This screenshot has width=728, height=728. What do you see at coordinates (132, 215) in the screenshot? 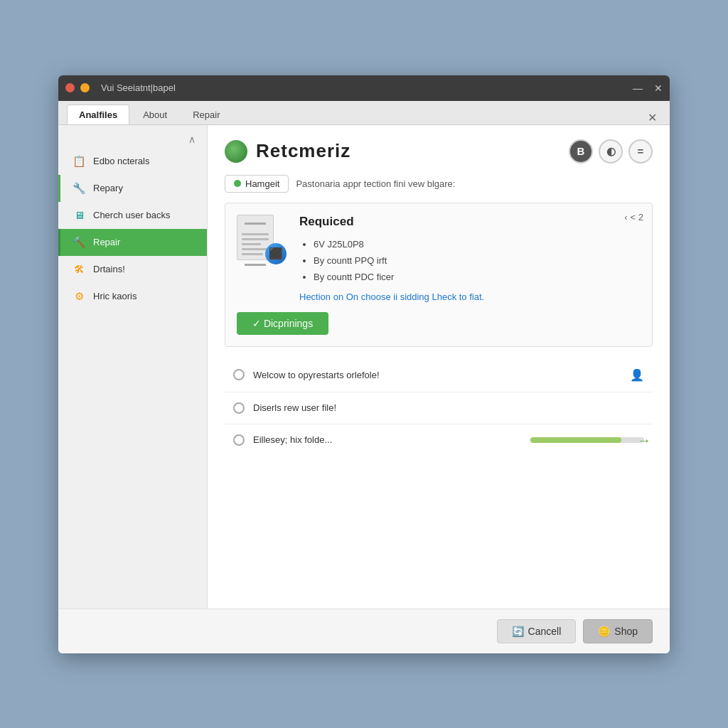
I see `sidebar-item-cherch: 🖥 Cherch user backs` at bounding box center [132, 215].